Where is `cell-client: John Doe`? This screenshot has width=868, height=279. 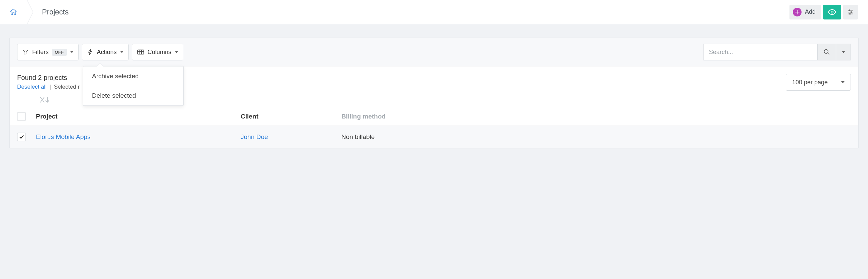
cell-client: John Doe is located at coordinates (291, 137).